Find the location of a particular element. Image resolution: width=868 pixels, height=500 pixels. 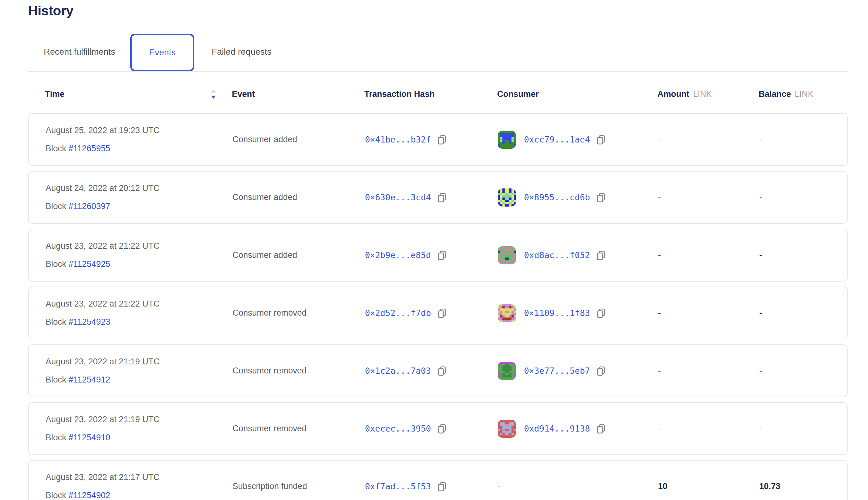

block-link: #11265955 is located at coordinates (89, 148).